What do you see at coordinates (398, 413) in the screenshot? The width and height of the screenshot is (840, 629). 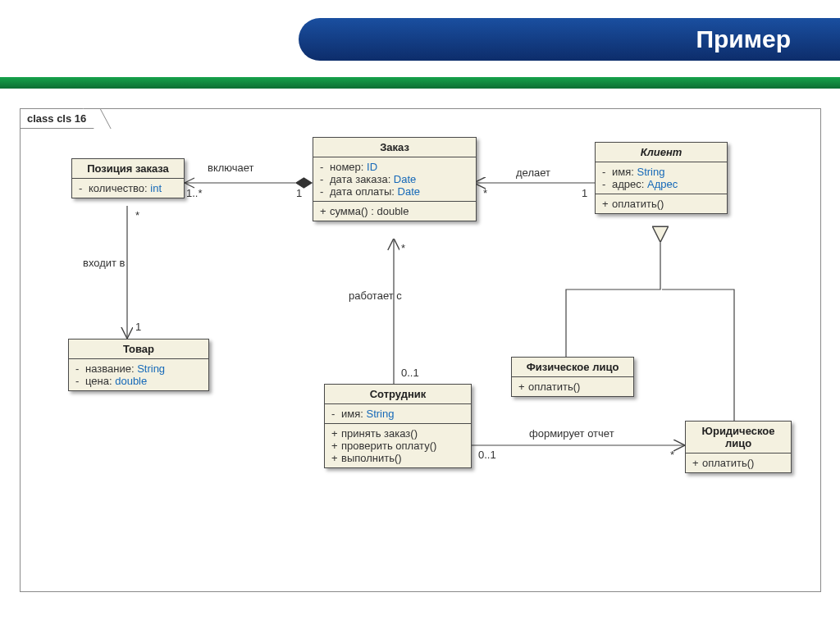 I see `class-employee-attrs: -имя: String` at bounding box center [398, 413].